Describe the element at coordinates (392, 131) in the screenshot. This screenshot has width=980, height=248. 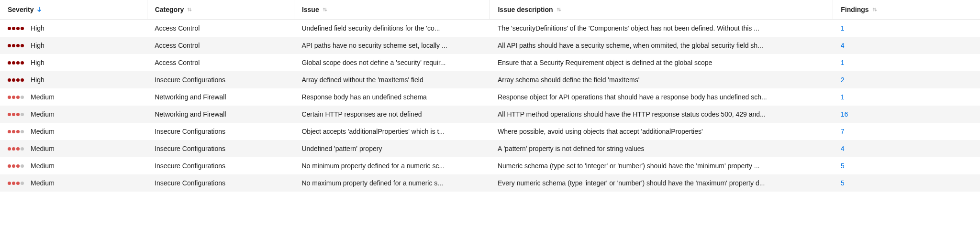
I see `issue-cell: Object accepts 'additionalProperties' wh…` at that location.